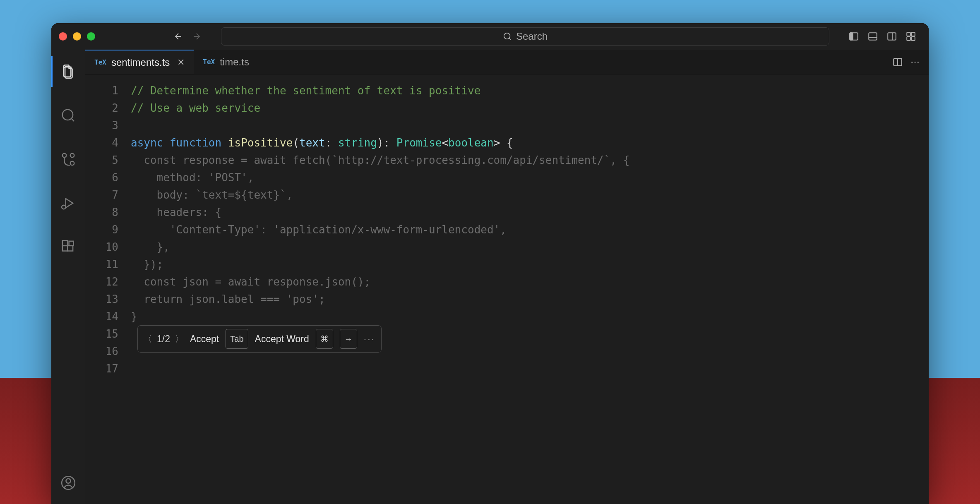 This screenshot has width=980, height=504. I want to click on titlebar: Search, so click(490, 36).